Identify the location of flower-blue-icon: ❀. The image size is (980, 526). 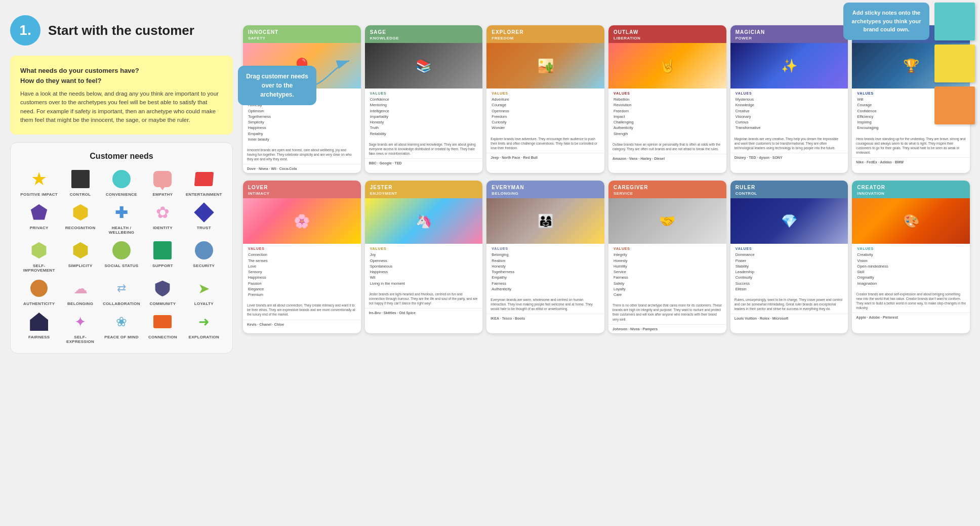
(121, 322).